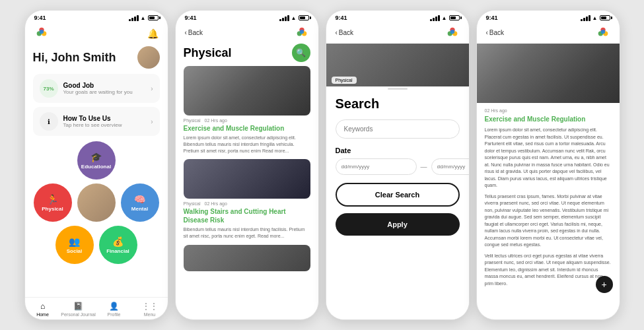  What do you see at coordinates (104, 86) in the screenshot?
I see `card-goodjob-title: Good Job` at bounding box center [104, 86].